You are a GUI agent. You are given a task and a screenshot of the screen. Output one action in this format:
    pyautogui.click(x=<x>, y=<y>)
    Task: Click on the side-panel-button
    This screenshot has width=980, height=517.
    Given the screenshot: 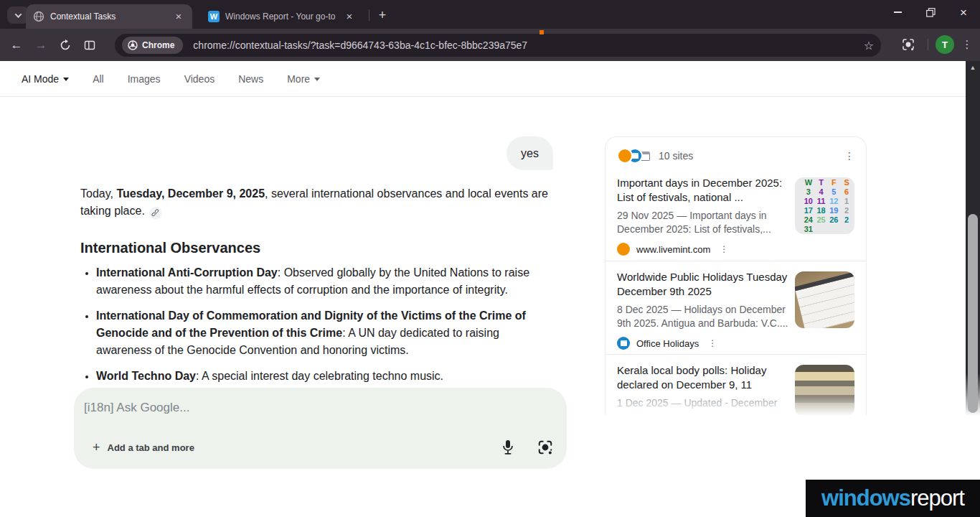 What is the action you would take?
    pyautogui.click(x=90, y=45)
    